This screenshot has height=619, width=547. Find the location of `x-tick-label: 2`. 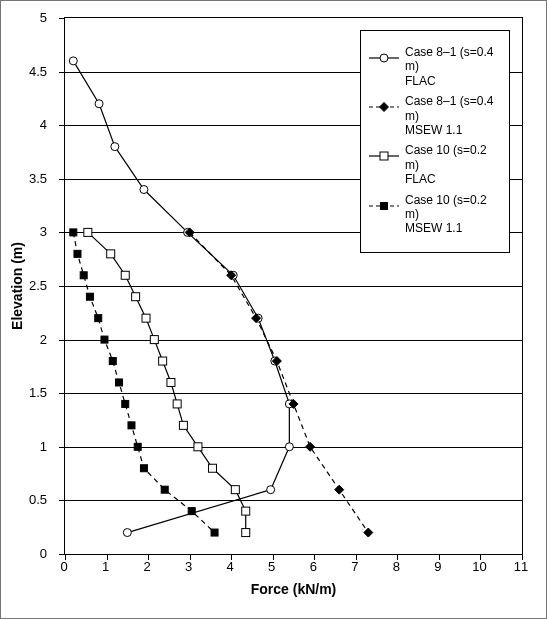

x-tick-label: 2 is located at coordinates (146, 566).